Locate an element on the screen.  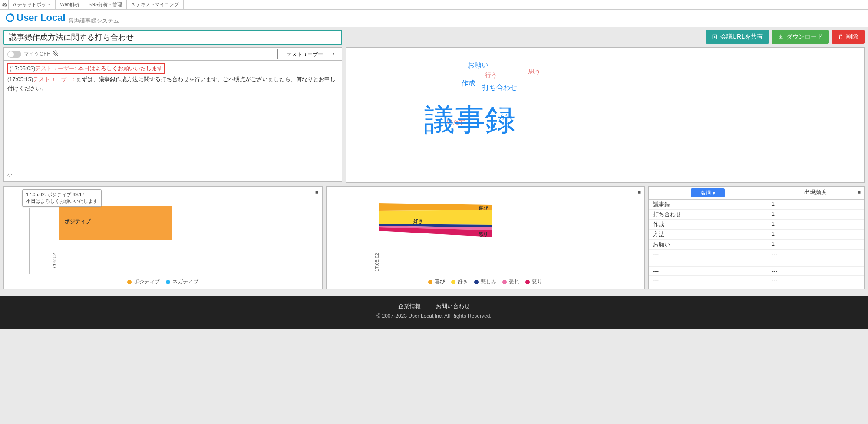
table-row: 作成1 is located at coordinates (756, 225).